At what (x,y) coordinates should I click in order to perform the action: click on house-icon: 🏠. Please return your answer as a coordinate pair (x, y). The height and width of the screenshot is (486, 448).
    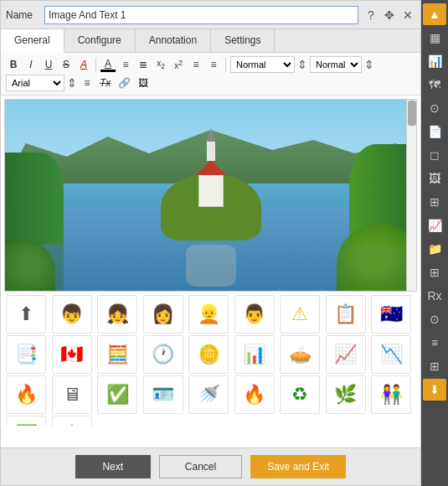
    Looking at the image, I should click on (72, 421).